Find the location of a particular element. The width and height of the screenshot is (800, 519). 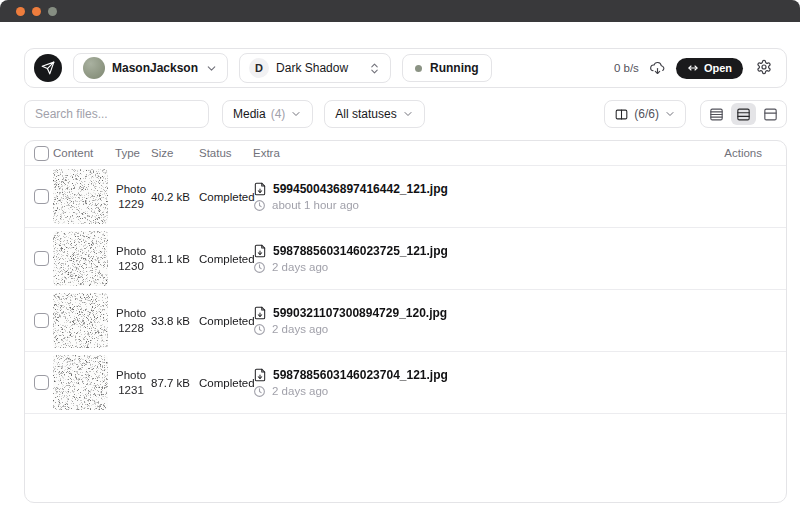

header-content: Content is located at coordinates (82, 153).